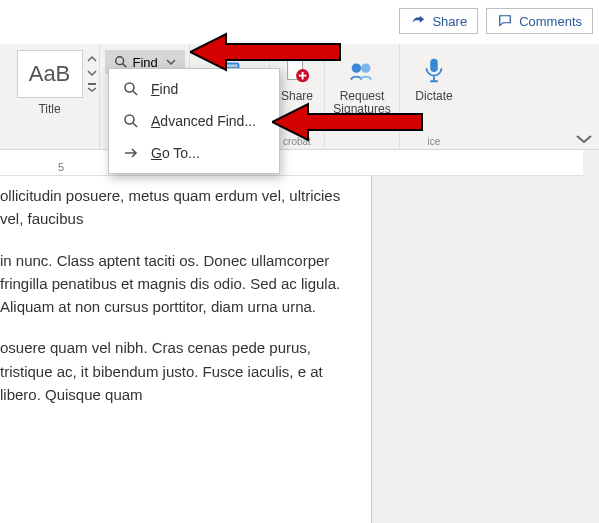 The image size is (599, 523). I want to click on ruler-tick-5: 5, so click(61, 167).